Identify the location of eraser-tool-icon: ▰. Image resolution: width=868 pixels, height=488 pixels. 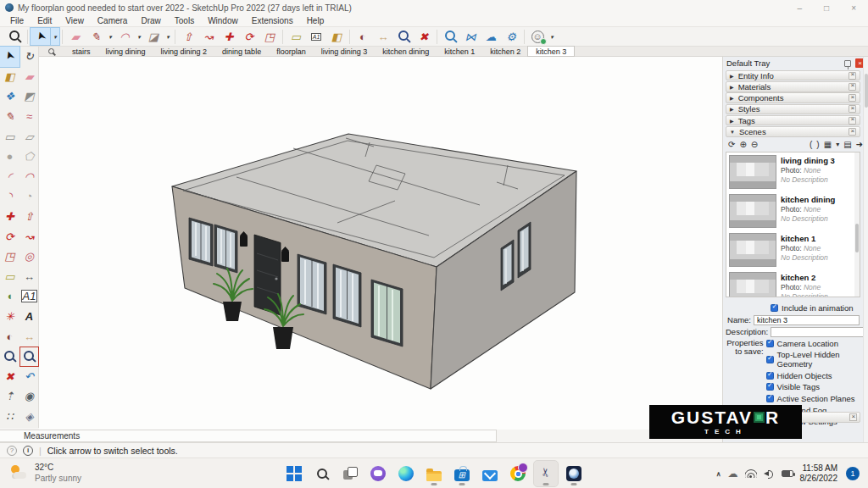
(75, 36).